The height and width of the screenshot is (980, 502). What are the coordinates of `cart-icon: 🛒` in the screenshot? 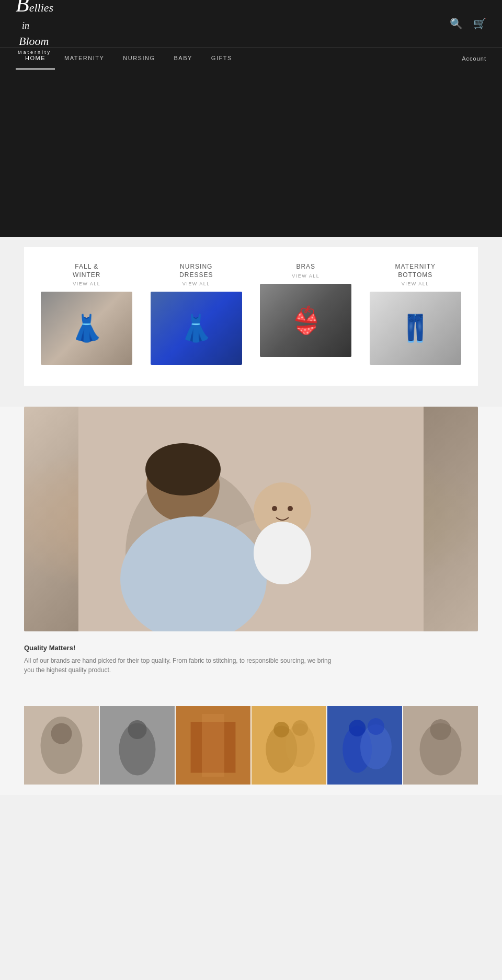 It's located at (480, 24).